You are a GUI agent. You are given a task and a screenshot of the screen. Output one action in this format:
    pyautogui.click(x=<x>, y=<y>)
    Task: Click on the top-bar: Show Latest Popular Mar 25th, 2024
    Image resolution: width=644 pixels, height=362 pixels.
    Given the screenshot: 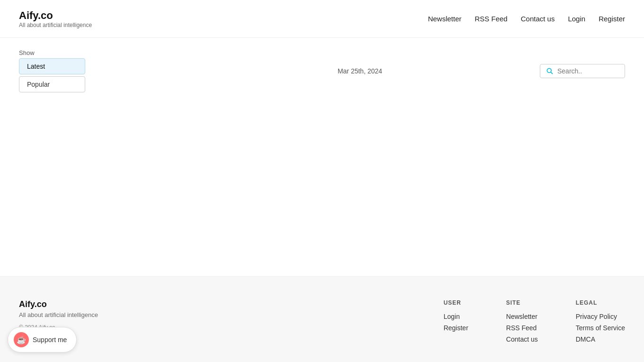 What is the action you would take?
    pyautogui.click(x=322, y=71)
    